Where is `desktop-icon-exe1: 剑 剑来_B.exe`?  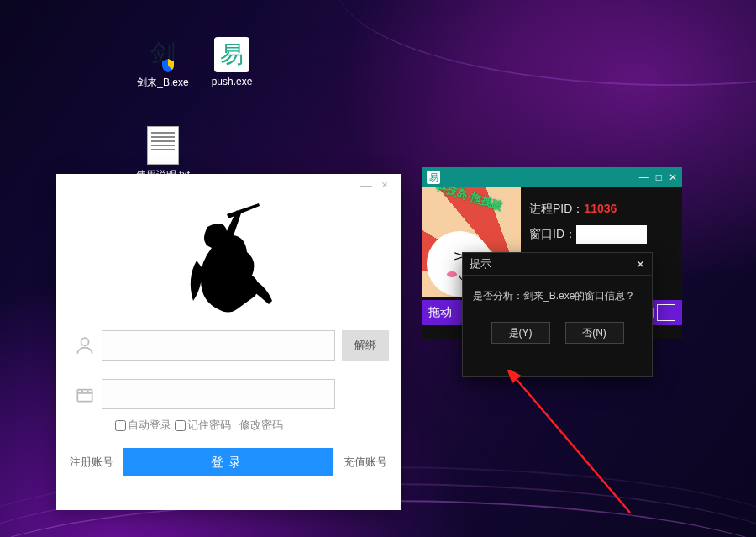
desktop-icon-exe1: 剑 剑来_B.exe is located at coordinates (163, 64).